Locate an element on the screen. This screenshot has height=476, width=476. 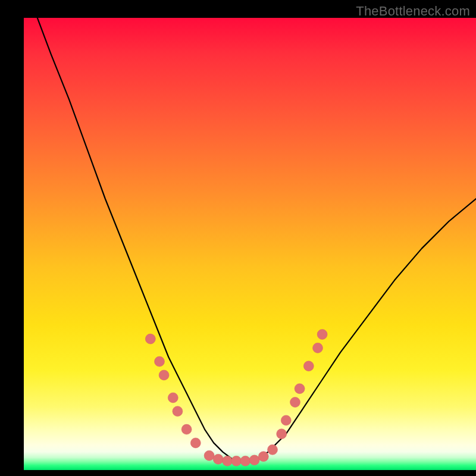
highlight-dots-group is located at coordinates (236, 398).